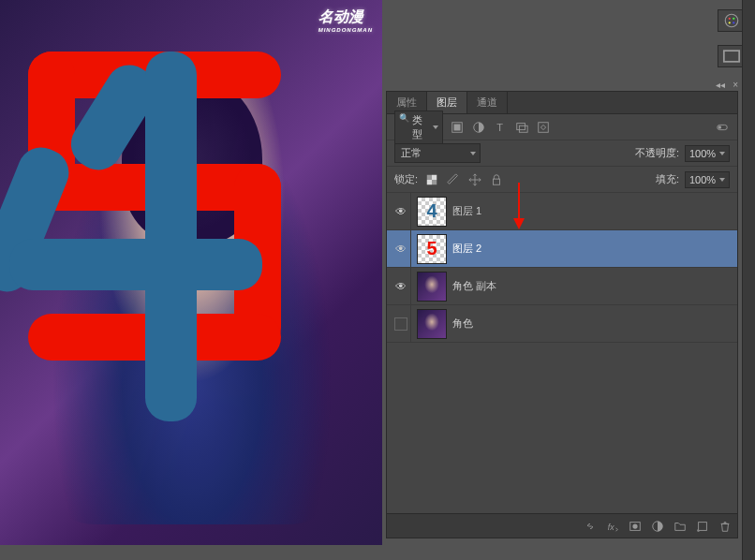 The width and height of the screenshot is (755, 560). I want to click on layer-name: 图层 1, so click(593, 212).